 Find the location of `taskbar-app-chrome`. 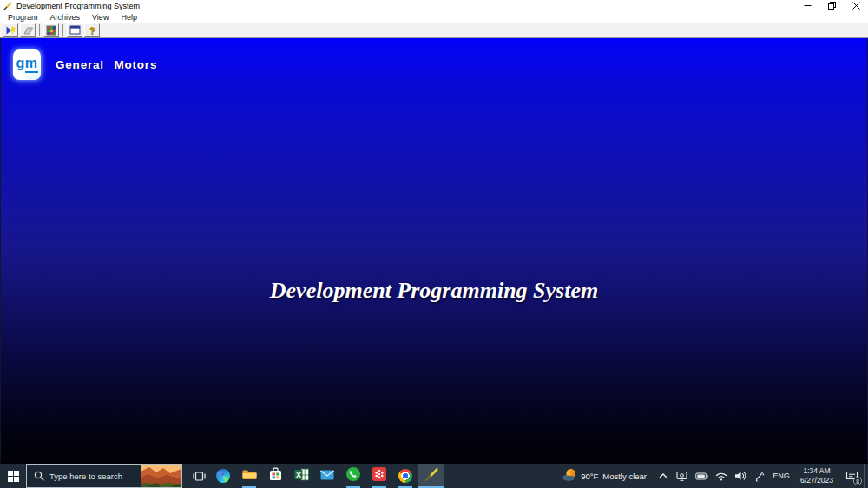

taskbar-app-chrome is located at coordinates (405, 476).